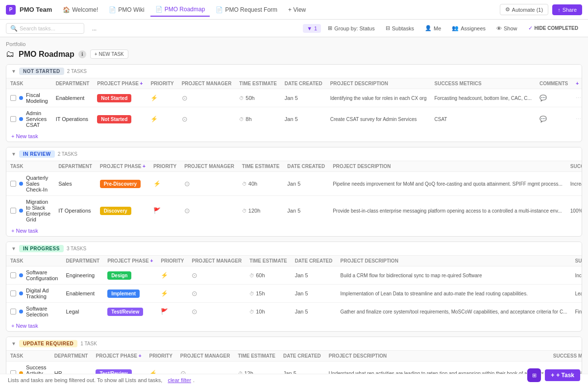 The width and height of the screenshot is (588, 386). I want to click on tab-pmo-request: 📄 PMO Request Form, so click(246, 10).